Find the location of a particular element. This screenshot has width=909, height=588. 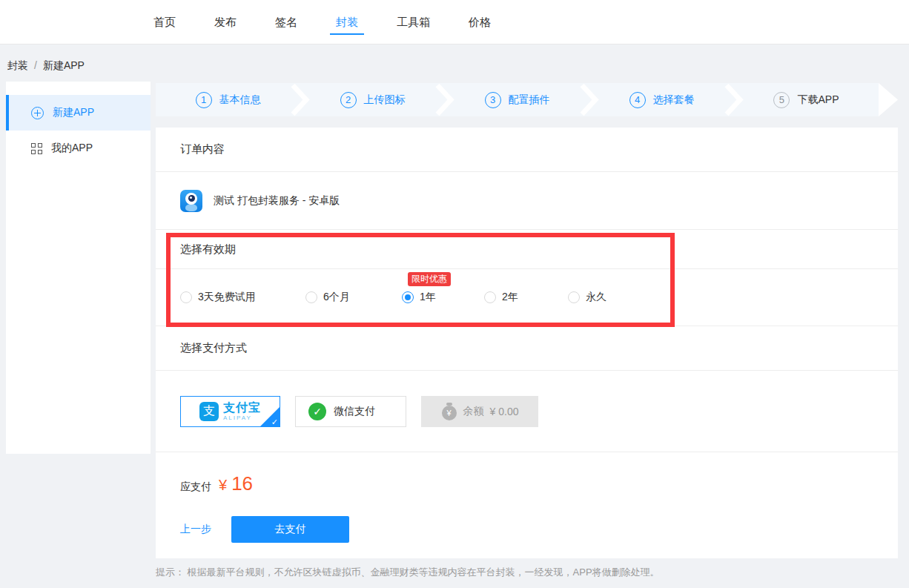

balance-label: 余额 is located at coordinates (474, 412).